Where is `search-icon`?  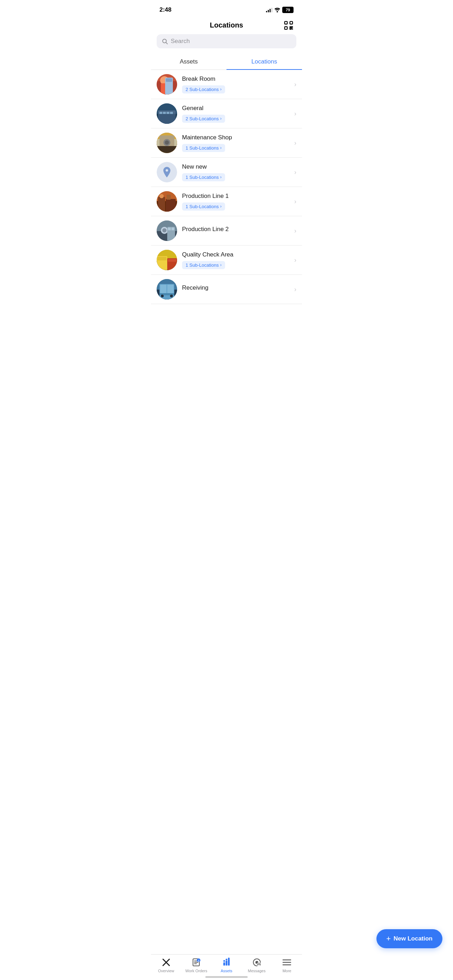 search-icon is located at coordinates (165, 41).